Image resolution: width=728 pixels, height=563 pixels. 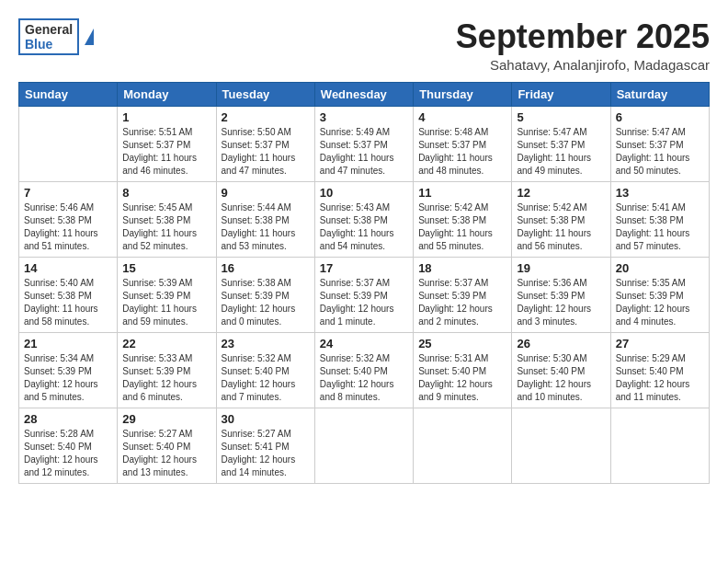 What do you see at coordinates (364, 152) in the screenshot?
I see `day-info: Sunrise: 5:49 AM Sunset: 5:37 PM Dayligh…` at bounding box center [364, 152].